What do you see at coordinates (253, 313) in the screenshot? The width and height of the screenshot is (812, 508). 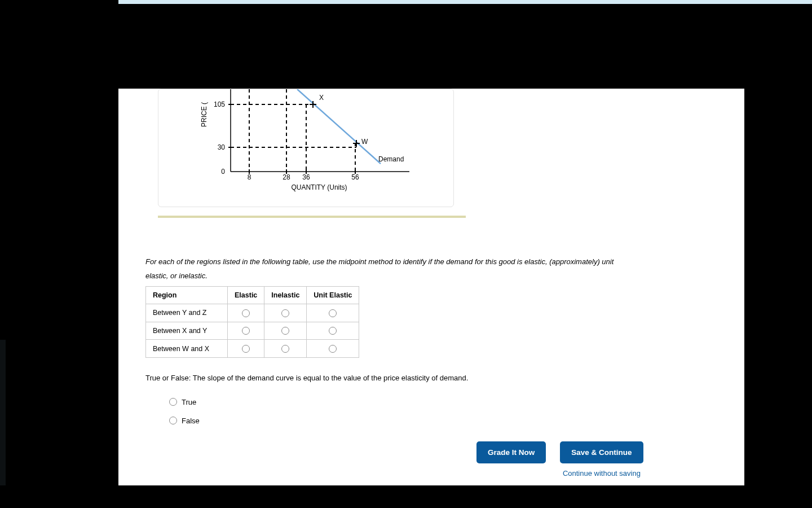 I see `table-row: Between Y and Z` at bounding box center [253, 313].